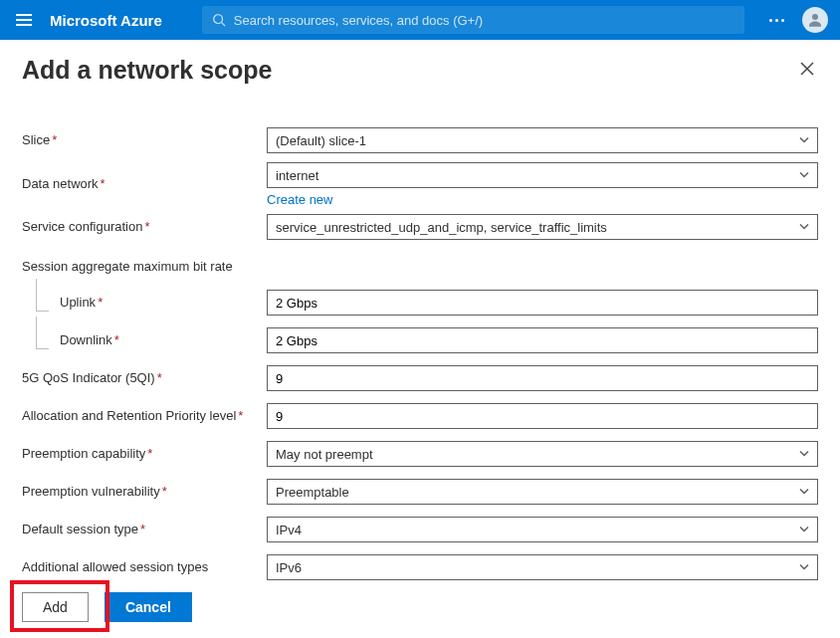  What do you see at coordinates (542, 454) in the screenshot?
I see `preempt-cap-select: May not preempt` at bounding box center [542, 454].